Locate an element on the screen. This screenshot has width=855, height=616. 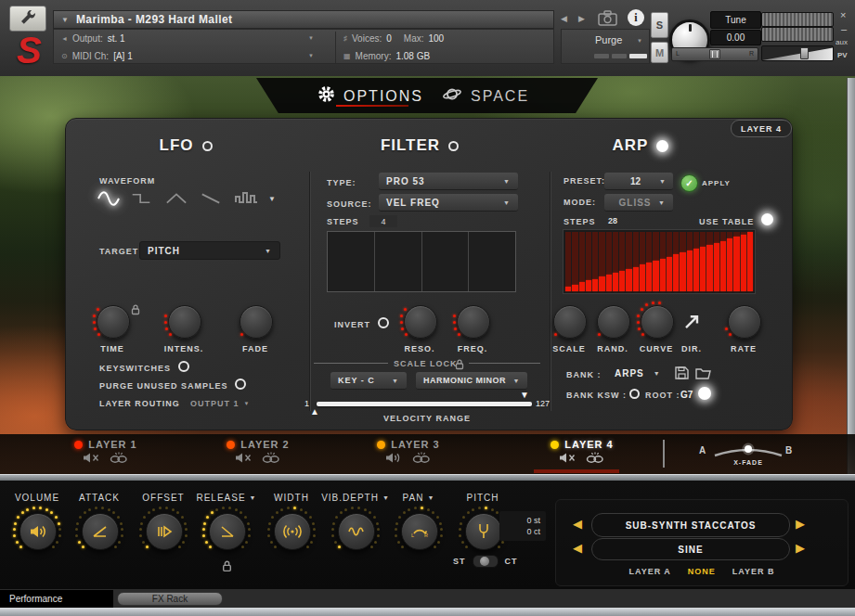
tab-options: OPTIONS is located at coordinates (370, 96).